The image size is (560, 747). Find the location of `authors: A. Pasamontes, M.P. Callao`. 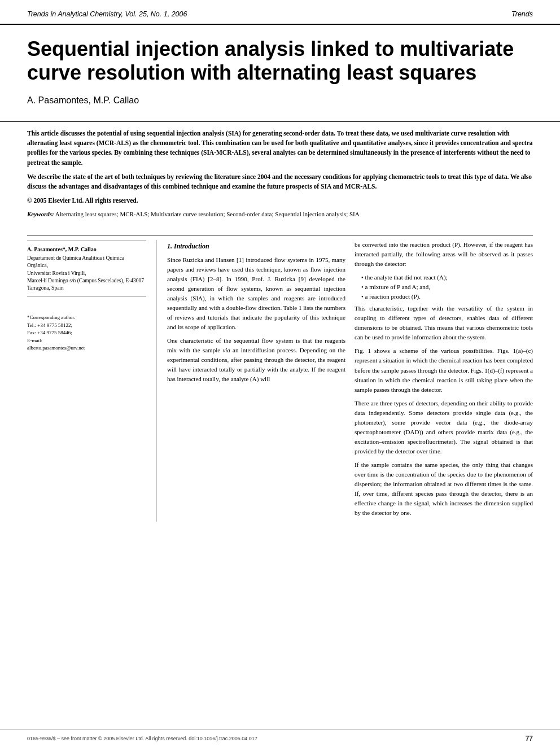

authors: A. Pasamontes, M.P. Callao is located at coordinates (280, 101).